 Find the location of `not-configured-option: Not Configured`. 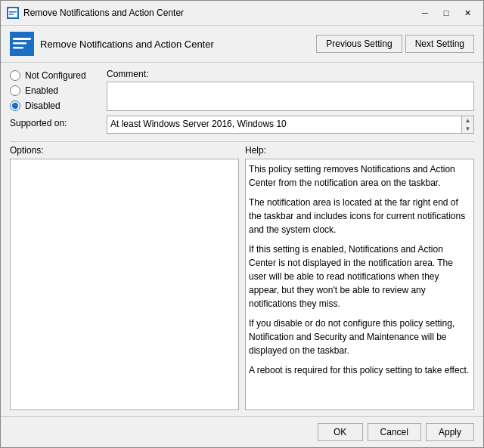

not-configured-option: Not Configured is located at coordinates (55, 76).